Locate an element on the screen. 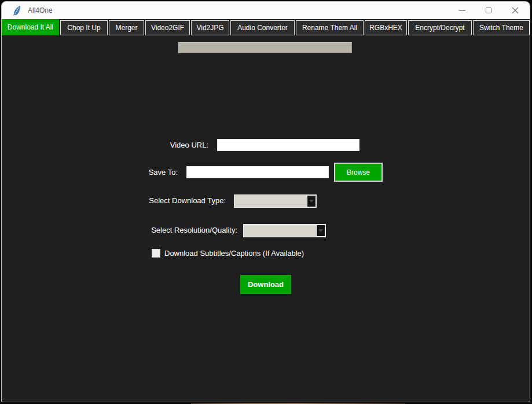 This screenshot has width=532, height=404. resolution-combobox is located at coordinates (285, 230).